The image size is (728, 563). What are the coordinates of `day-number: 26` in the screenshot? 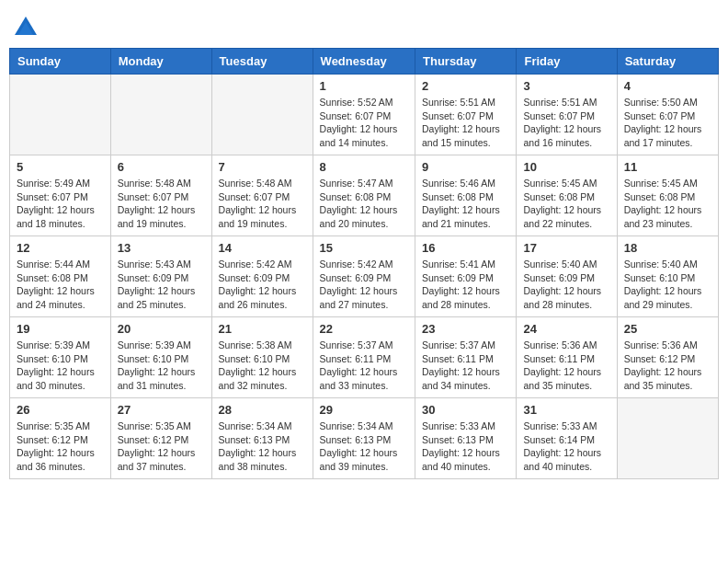 It's located at (61, 410).